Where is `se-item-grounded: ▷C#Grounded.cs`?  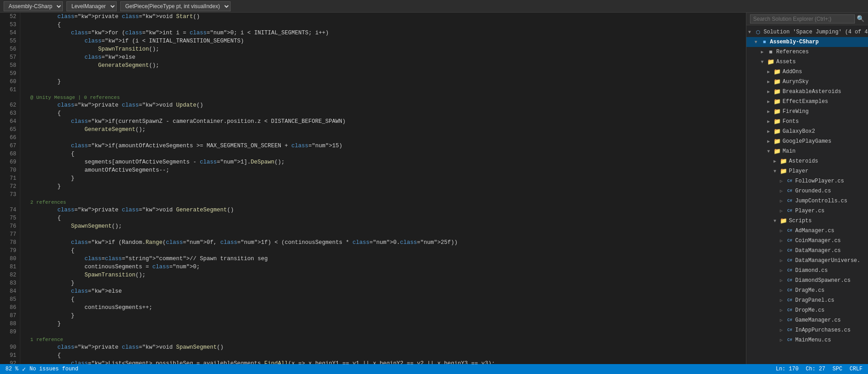
se-item-grounded: ▷C#Grounded.cs is located at coordinates (807, 191).